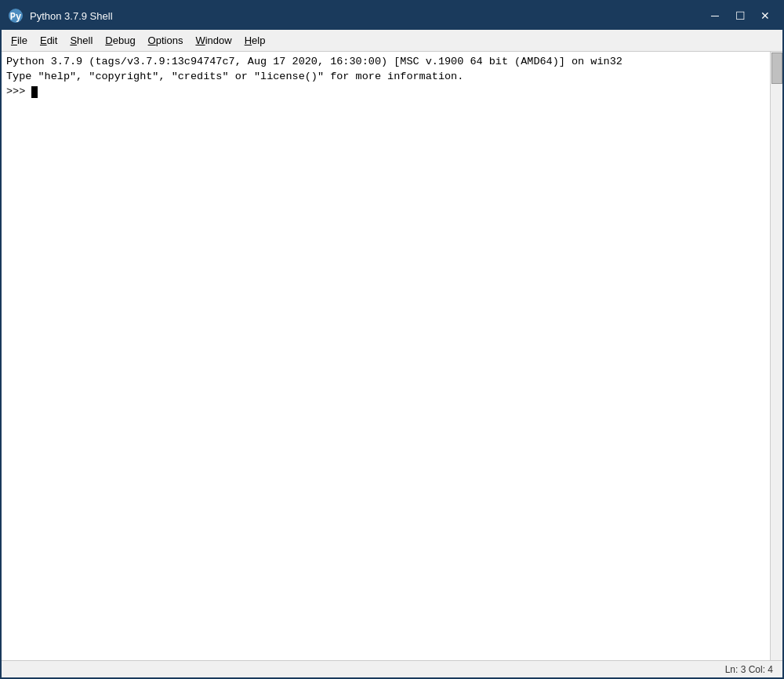  What do you see at coordinates (19, 41) in the screenshot?
I see `menu-file: File` at bounding box center [19, 41].